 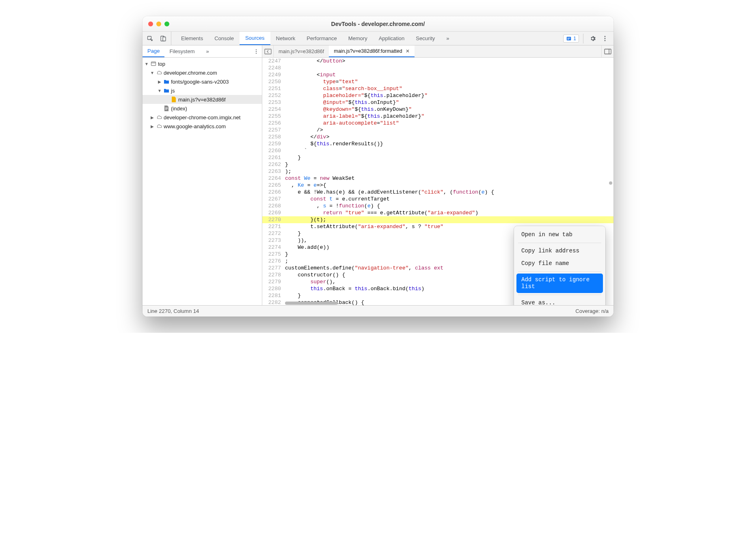 What do you see at coordinates (438, 206) in the screenshot?
I see `code-line: 2268 , s = !function(e) {` at bounding box center [438, 206].